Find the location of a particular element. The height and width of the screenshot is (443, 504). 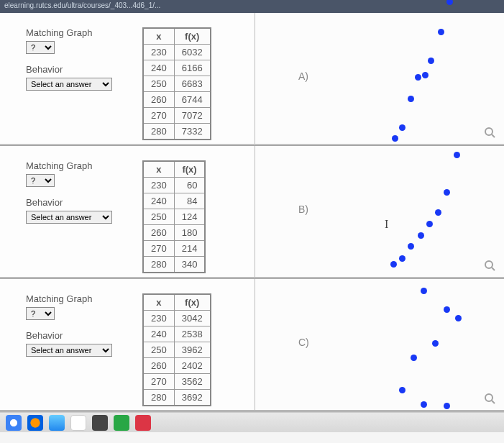

graph-panel: A) is located at coordinates (380, 78).